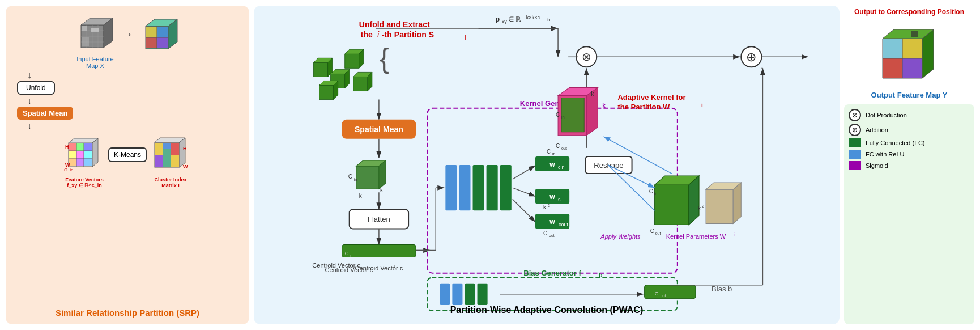 The image size is (980, 330). I want to click on svg-text: k×k×c, so click(534, 18).